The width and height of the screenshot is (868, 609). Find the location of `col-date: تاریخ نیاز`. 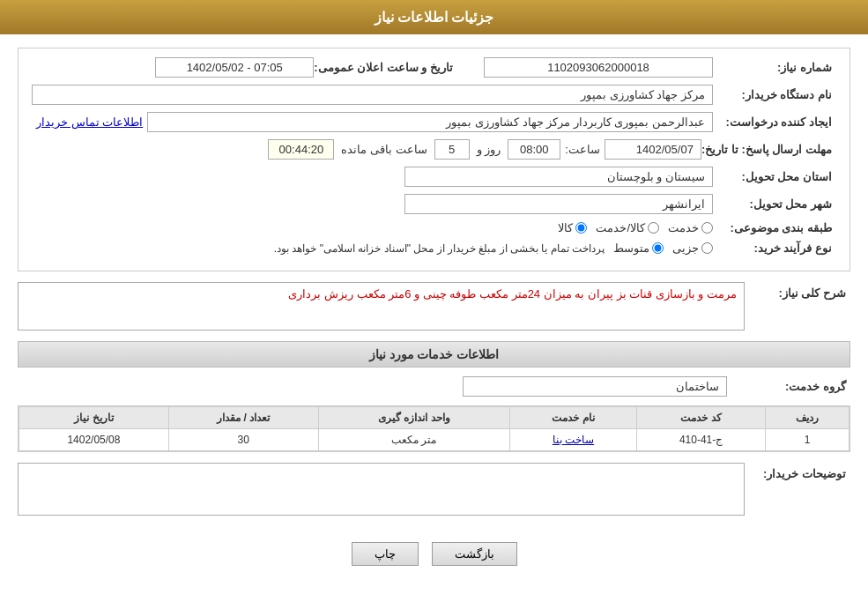

col-date: تاریخ نیاز is located at coordinates (94, 418).